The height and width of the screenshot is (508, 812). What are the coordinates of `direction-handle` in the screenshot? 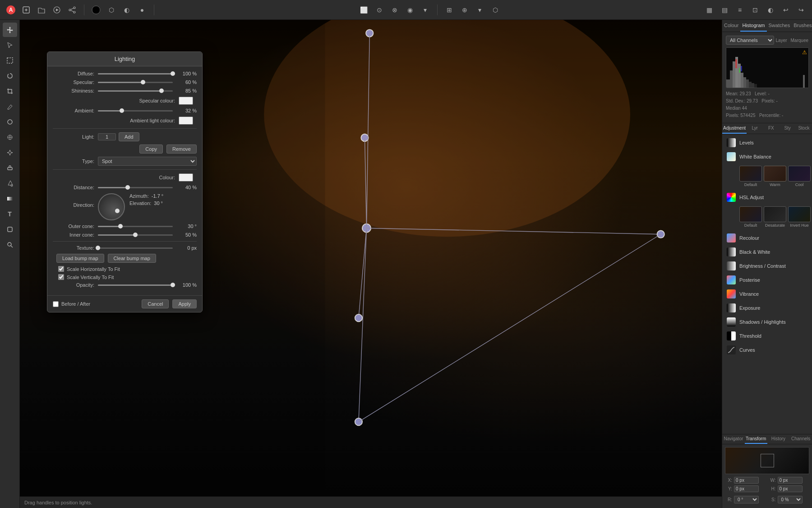 It's located at (117, 211).